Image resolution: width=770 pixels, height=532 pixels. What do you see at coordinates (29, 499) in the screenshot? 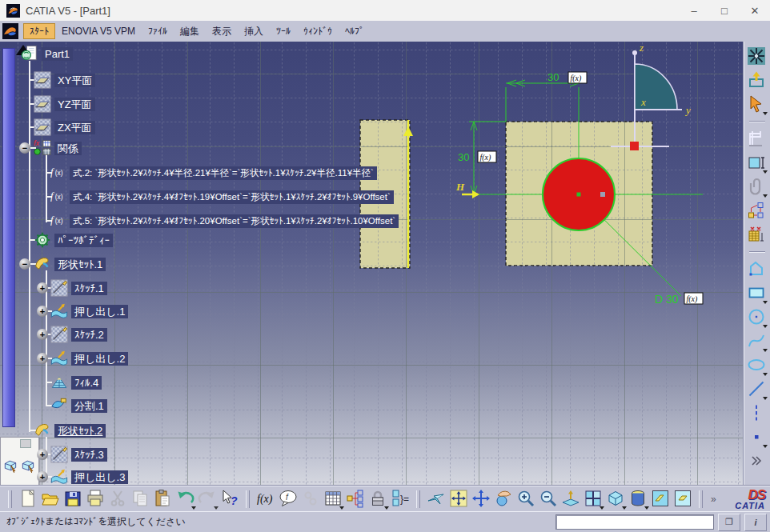
I see `new-document-button` at bounding box center [29, 499].